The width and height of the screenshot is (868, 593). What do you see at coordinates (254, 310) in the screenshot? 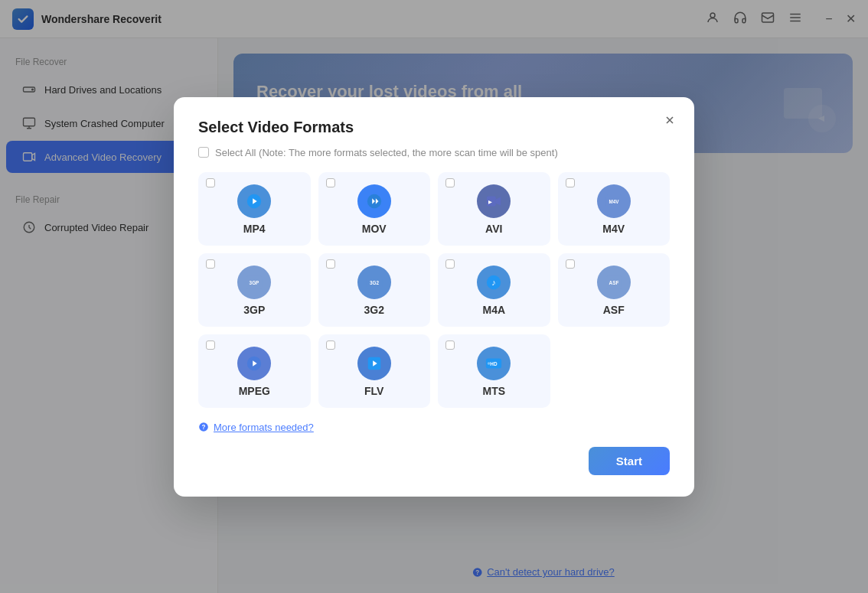
I see `3gp-label: 3GP` at bounding box center [254, 310].